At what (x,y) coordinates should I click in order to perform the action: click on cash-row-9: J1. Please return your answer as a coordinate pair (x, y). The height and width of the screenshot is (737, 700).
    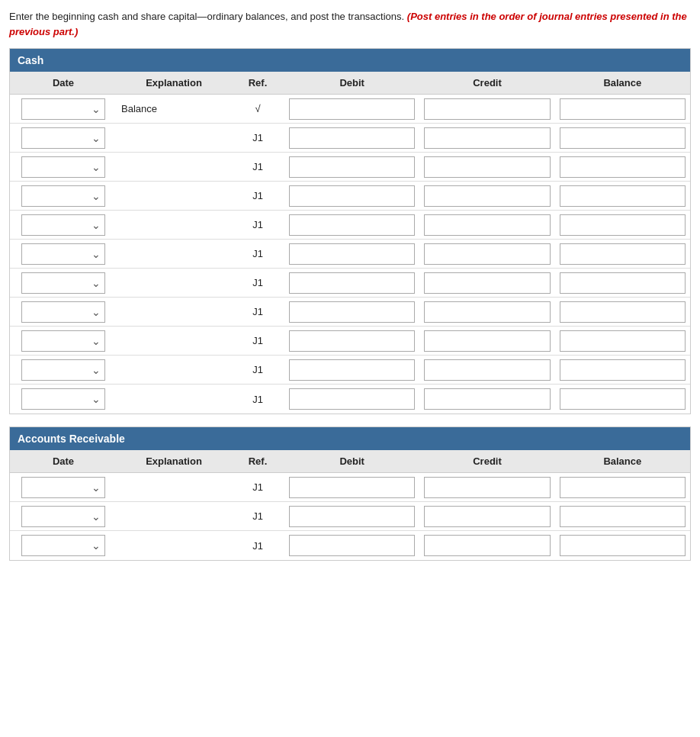
    Looking at the image, I should click on (350, 370).